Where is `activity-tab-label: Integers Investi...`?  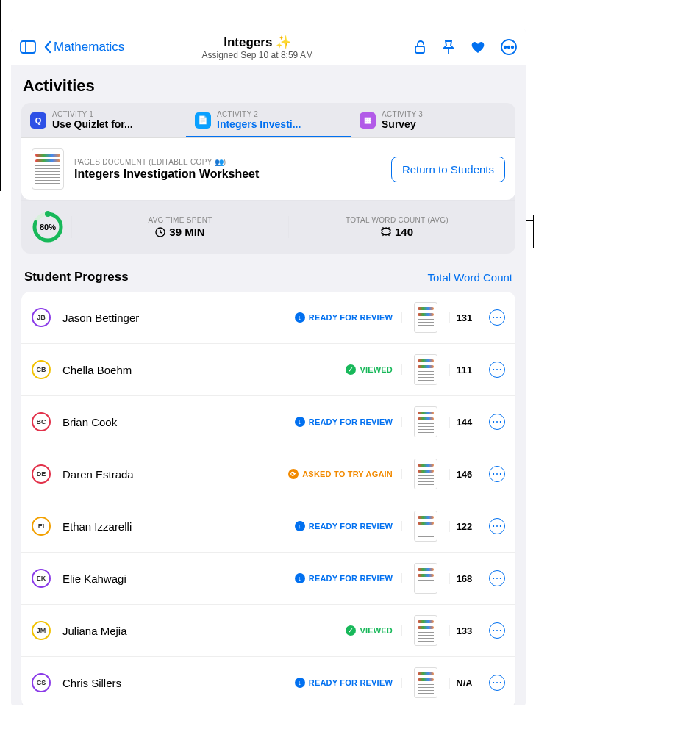
activity-tab-label: Integers Investi... is located at coordinates (259, 124).